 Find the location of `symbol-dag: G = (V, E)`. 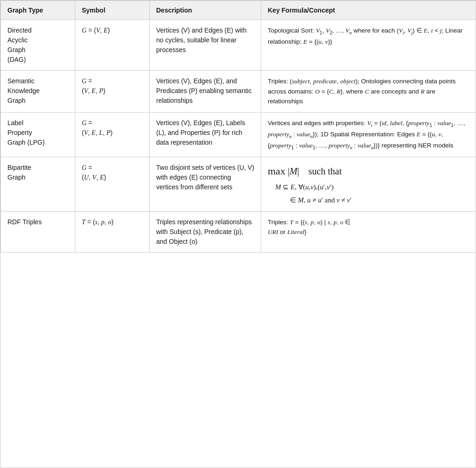

symbol-dag: G = (V, E) is located at coordinates (112, 46).